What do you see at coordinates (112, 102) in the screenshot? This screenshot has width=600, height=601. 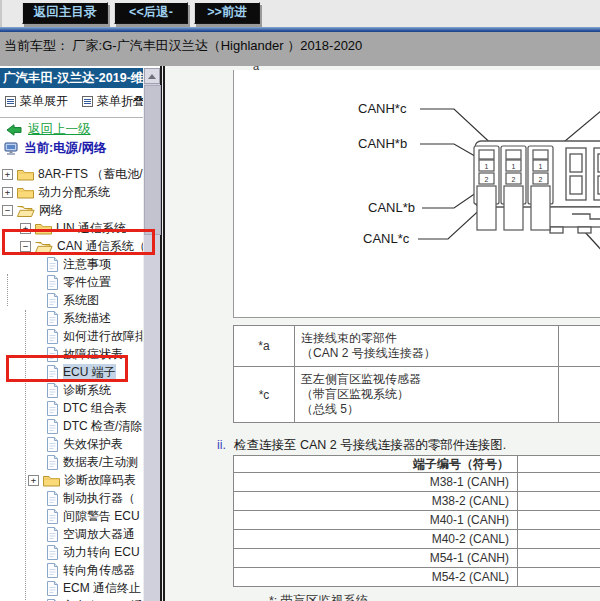 I see `menu-collapse-button: 菜单折叠` at bounding box center [112, 102].